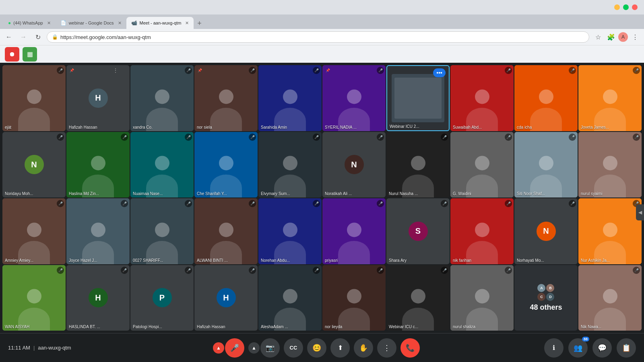 The image size is (644, 362). What do you see at coordinates (418, 231) in the screenshot?
I see `participant-tile-27: S 🎤 Shara Ary` at bounding box center [418, 231].